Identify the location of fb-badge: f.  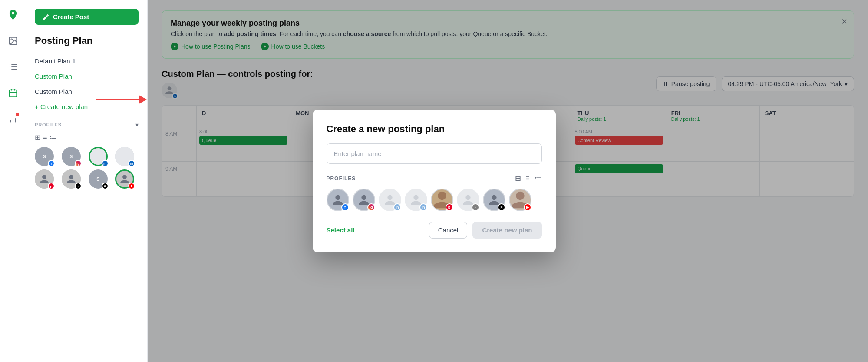
(51, 163).